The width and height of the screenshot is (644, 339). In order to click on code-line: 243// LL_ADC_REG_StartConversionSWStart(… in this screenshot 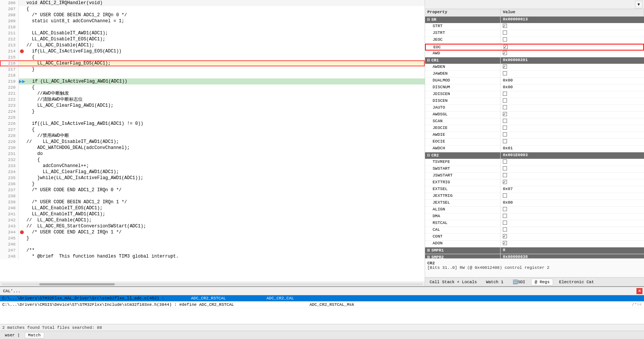, I will do `click(212, 226)`.